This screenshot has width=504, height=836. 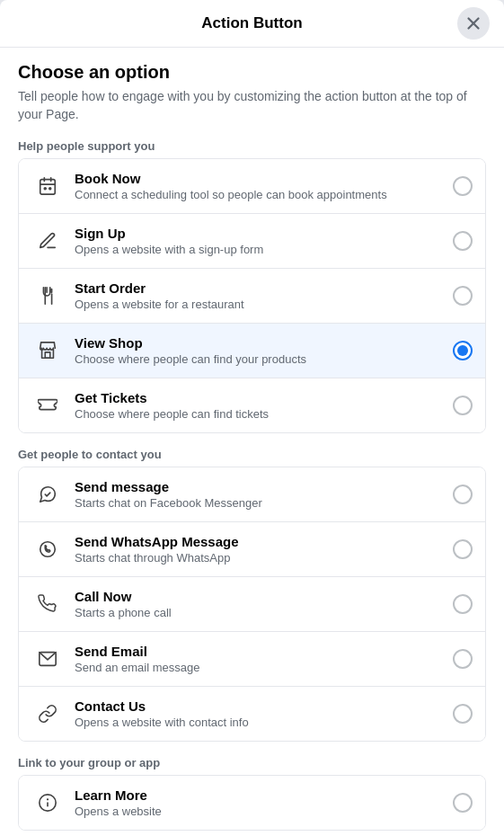 I want to click on whatsapp-icon, so click(x=48, y=549).